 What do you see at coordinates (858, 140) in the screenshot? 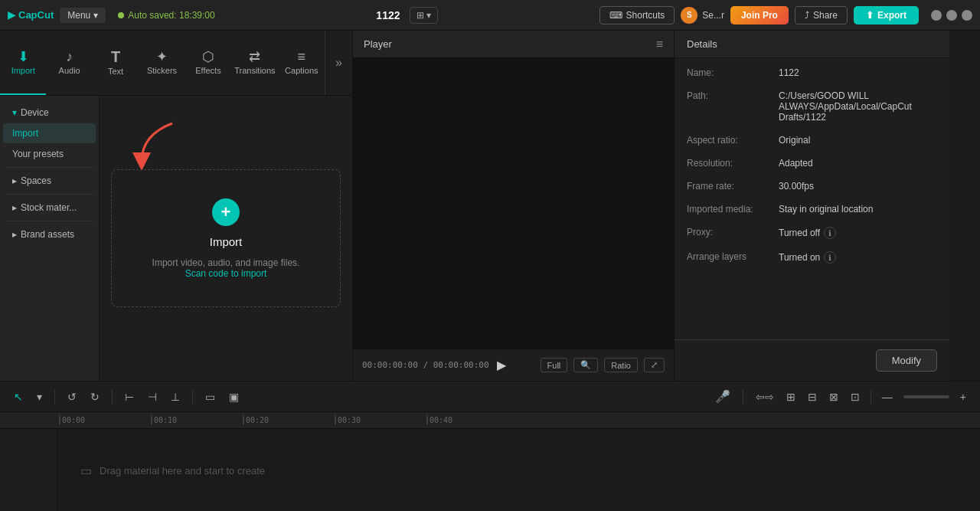
I see `detail-aspect-value: Original` at bounding box center [858, 140].